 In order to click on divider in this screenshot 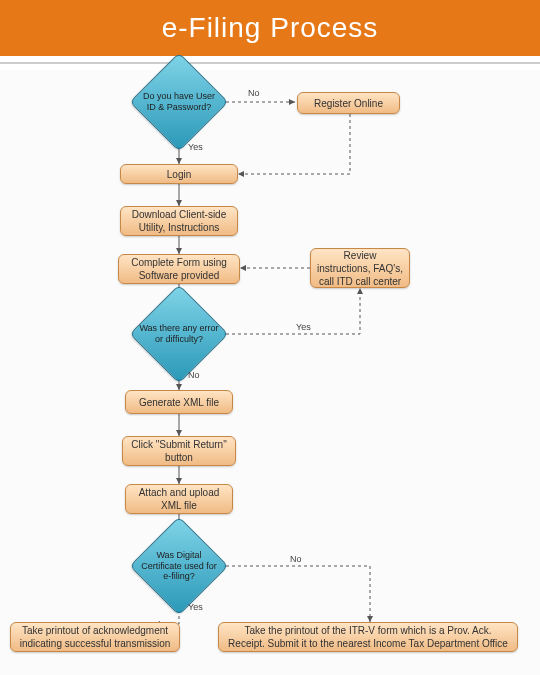, I will do `click(270, 63)`.